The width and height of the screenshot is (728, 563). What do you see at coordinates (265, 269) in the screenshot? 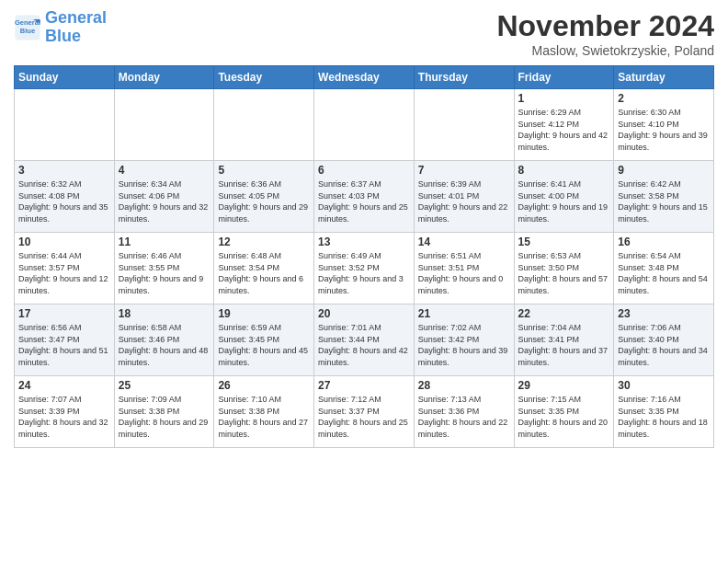
I see `calendar-cell: 12Sunrise: 6:48 AM Sunset: 3:54 PM Dayli…` at bounding box center [265, 269].